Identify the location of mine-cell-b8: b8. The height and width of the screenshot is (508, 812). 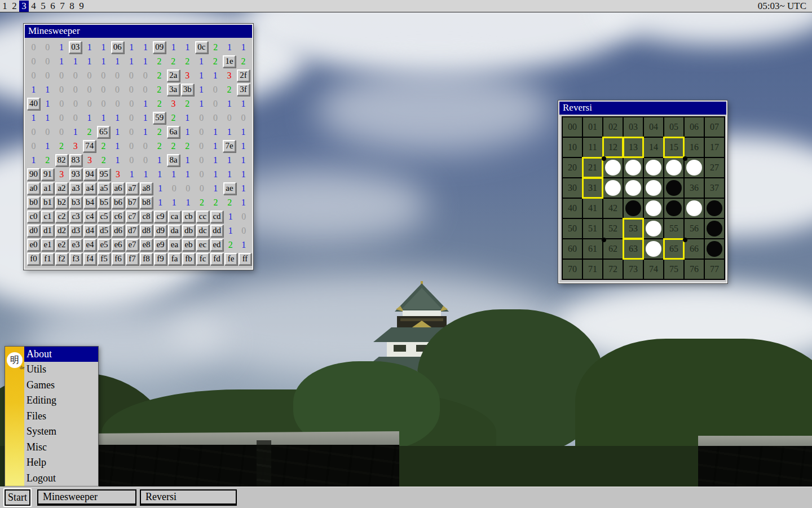
(147, 203).